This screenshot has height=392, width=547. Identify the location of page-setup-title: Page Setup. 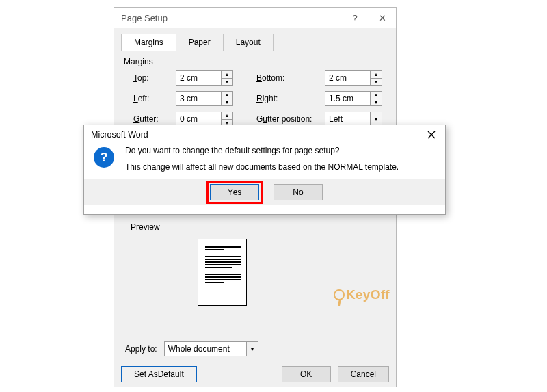
(144, 18).